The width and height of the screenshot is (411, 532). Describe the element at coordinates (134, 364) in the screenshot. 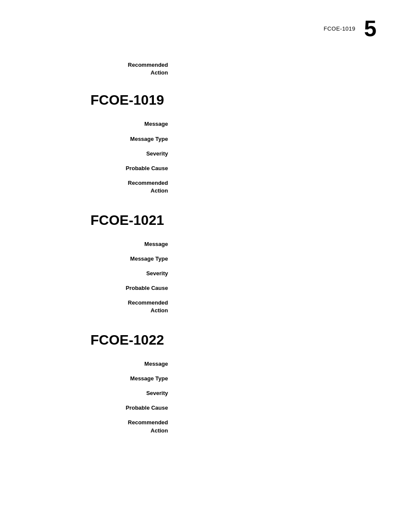

I see `field-label-fcoe-1022-0: Message` at that location.